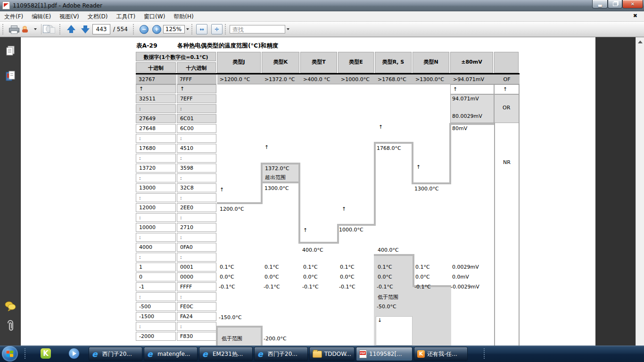  What do you see at coordinates (125, 16) in the screenshot?
I see `menu-item-4: 工具(T)` at bounding box center [125, 16].